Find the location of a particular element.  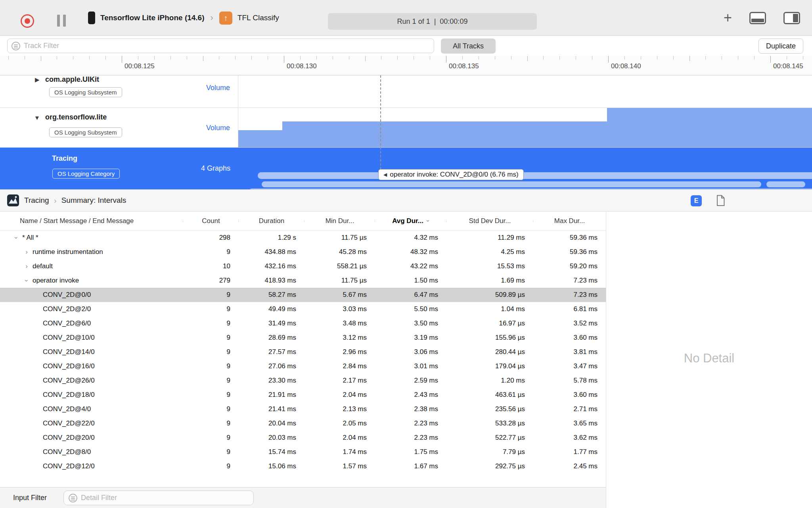

column-header-duration: Duration is located at coordinates (272, 221).